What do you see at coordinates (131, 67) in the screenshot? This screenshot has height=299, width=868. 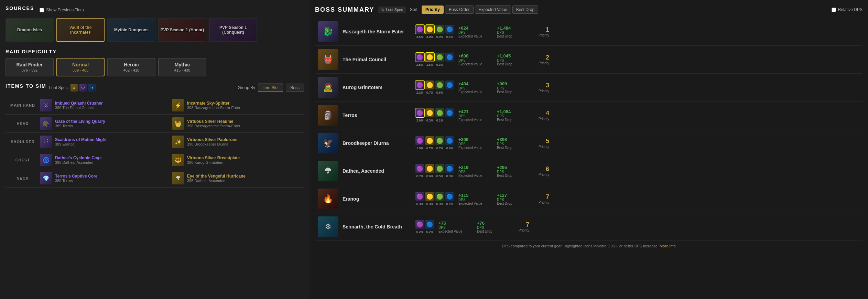 I see `diff-heroic: Heroic 402 - 418` at bounding box center [131, 67].